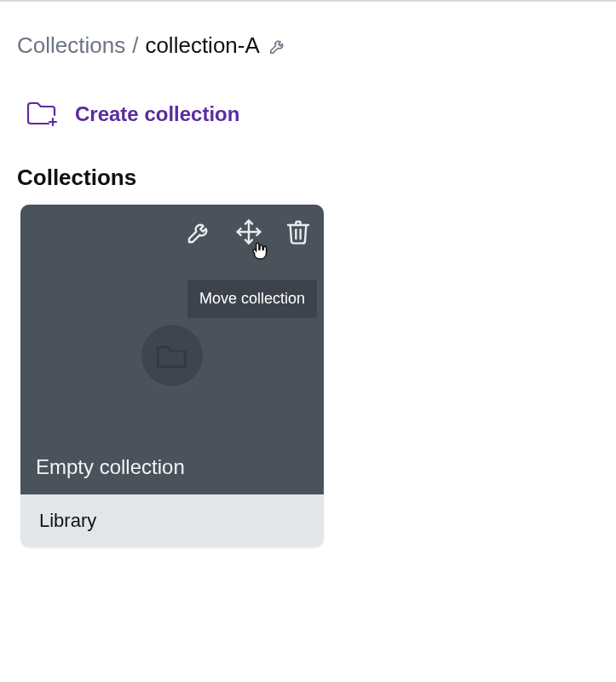 Image resolution: width=616 pixels, height=682 pixels. Describe the element at coordinates (312, 114) in the screenshot. I see `create-collection-button: Create collection` at that location.